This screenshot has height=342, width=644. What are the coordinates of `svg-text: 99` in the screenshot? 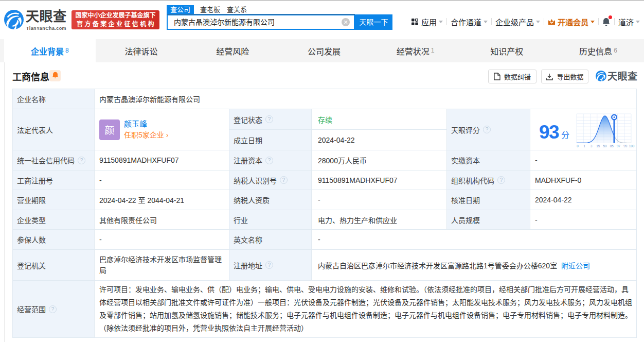 It's located at (625, 146).